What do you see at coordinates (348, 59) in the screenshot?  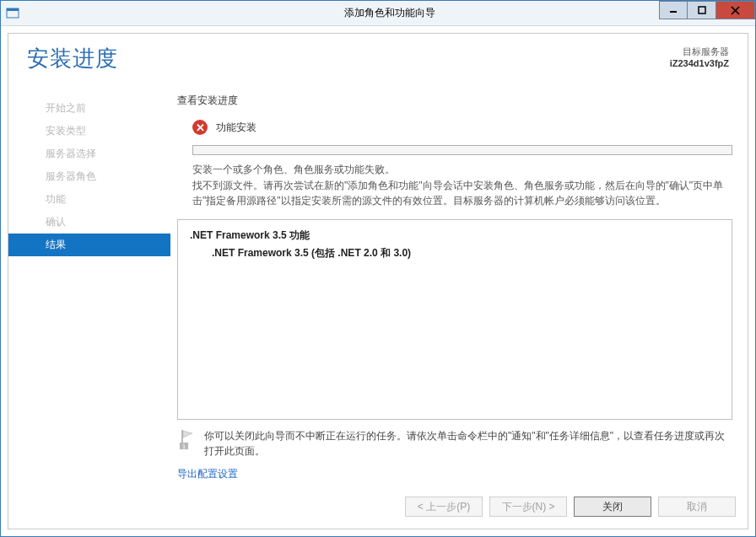 I see `page-title: 安装进度` at bounding box center [348, 59].